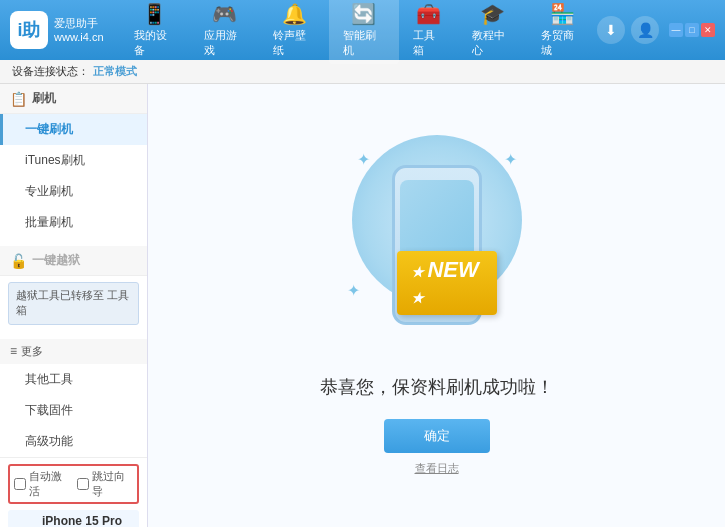 The width and height of the screenshot is (725, 527). Describe the element at coordinates (294, 14) in the screenshot. I see `bell-icon: 🔔` at that location.